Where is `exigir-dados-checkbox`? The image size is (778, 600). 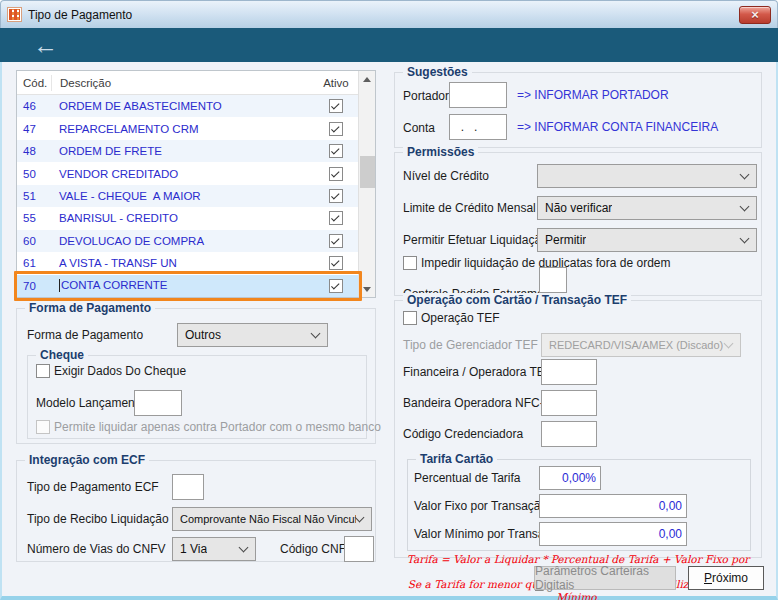
exigir-dados-checkbox is located at coordinates (43, 371).